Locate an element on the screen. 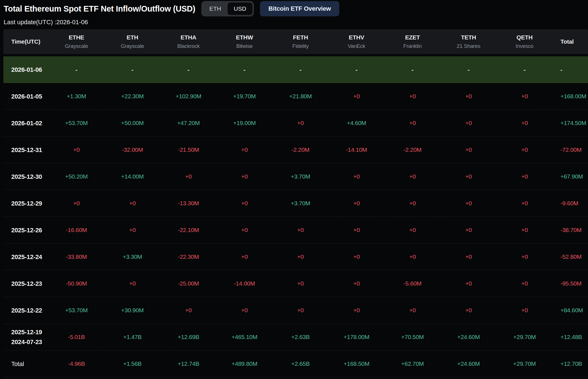  column-header-etha: ETHABlackrock is located at coordinates (188, 42).